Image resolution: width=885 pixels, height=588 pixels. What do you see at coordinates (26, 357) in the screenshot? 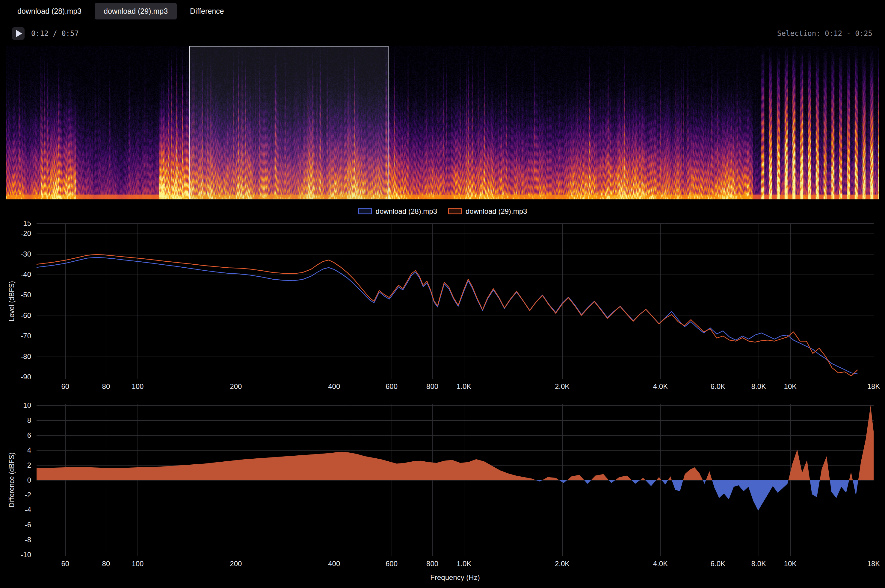
I see `y-tick-label: -80` at bounding box center [26, 357].